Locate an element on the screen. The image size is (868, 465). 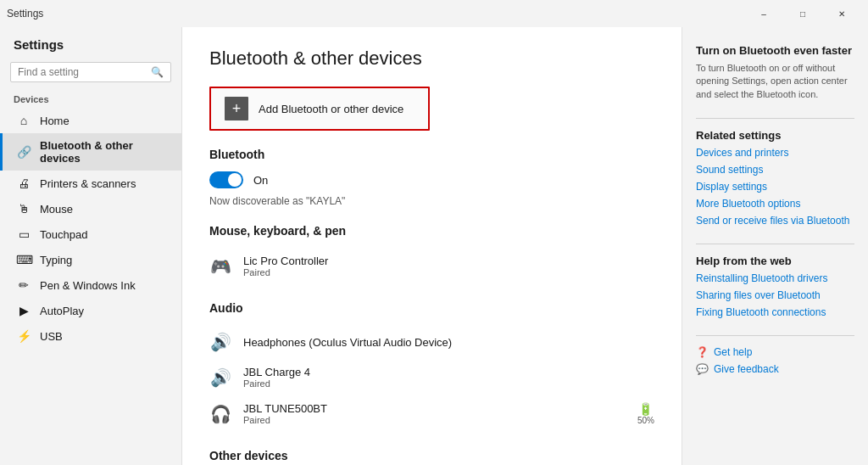
device-name: JBL TUNE500BT is located at coordinates (434, 409).